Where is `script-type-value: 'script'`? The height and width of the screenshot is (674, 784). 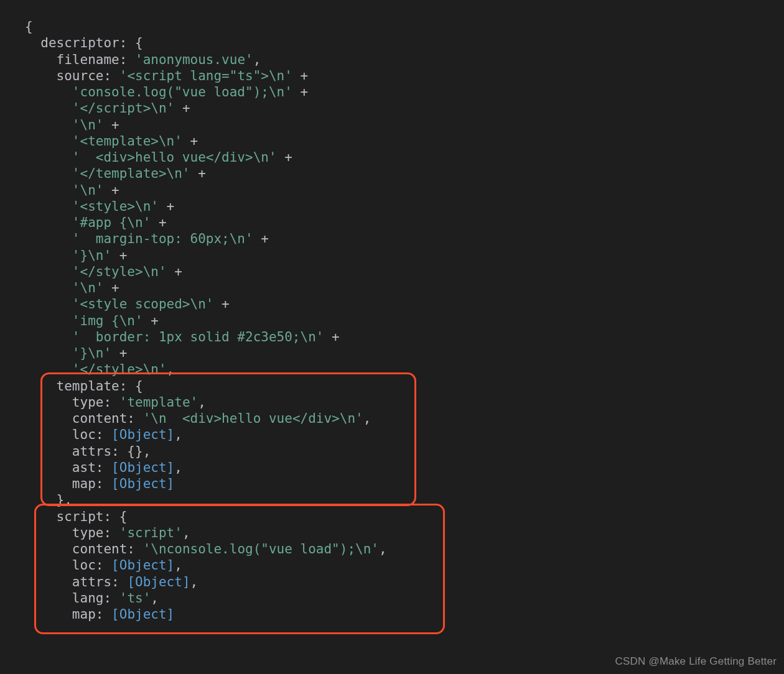 script-type-value: 'script' is located at coordinates (151, 533).